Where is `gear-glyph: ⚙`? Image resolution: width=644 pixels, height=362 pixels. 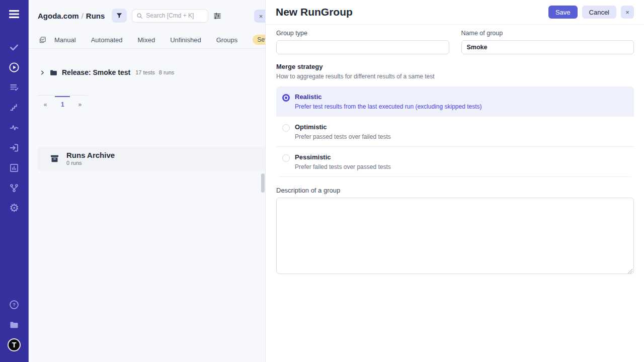 gear-glyph: ⚙ is located at coordinates (14, 208).